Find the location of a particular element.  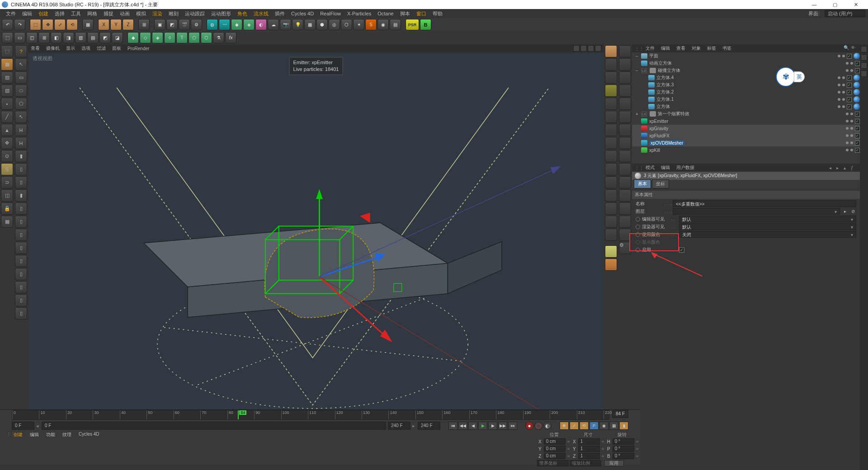

timeline-ruler: 0102030405060708090100110120130140150160… is located at coordinates (311, 415).